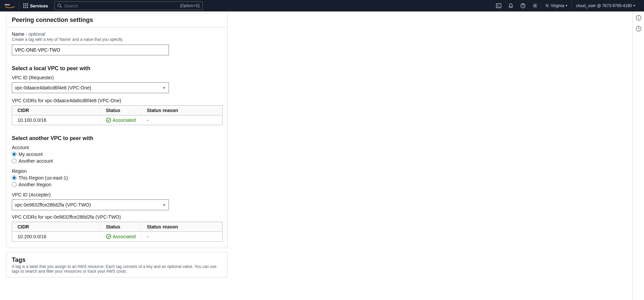 The height and width of the screenshot is (300, 644). Describe the element at coordinates (117, 217) in the screenshot. I see `accepter-cidr-heading: VPC CIDRs for vpc-0e9832ffce286d2fa (VPC…` at that location.